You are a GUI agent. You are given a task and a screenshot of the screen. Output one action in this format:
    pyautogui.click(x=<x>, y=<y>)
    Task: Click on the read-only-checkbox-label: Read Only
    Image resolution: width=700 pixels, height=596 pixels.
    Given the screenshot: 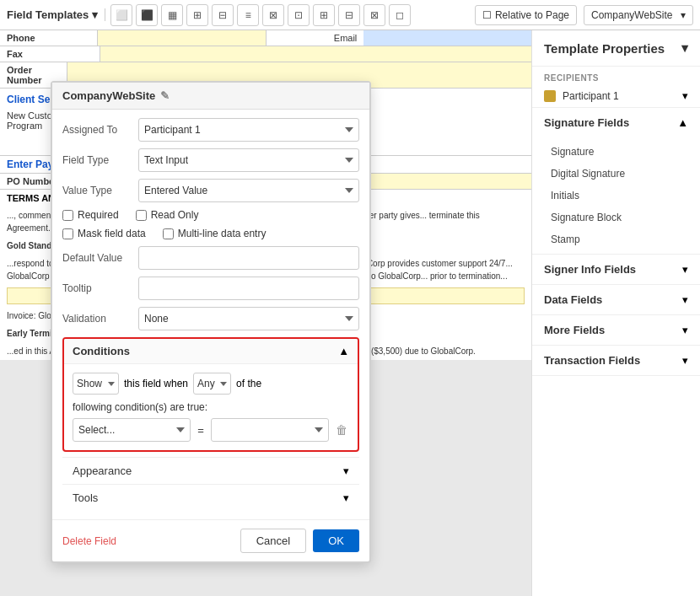 What is the action you would take?
    pyautogui.click(x=167, y=215)
    